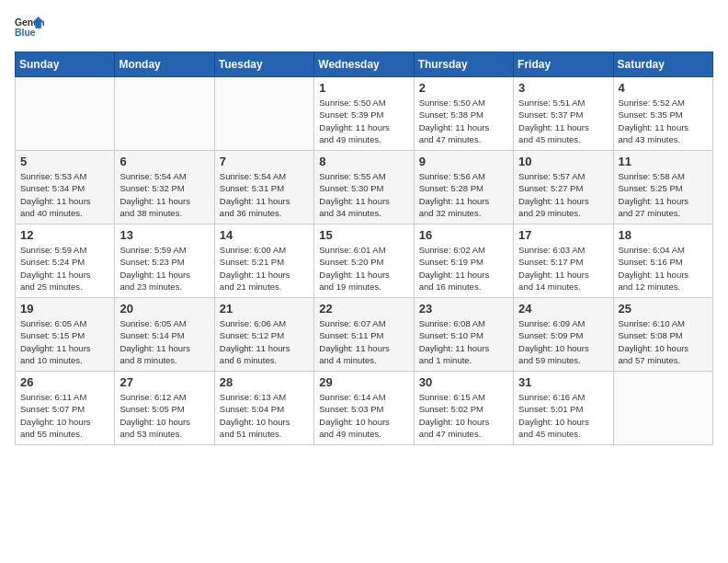 This screenshot has width=728, height=563. I want to click on calendar-cell: 28Sunrise: 6:13 AM Sunset: 5:04 PM Dayli…, so click(264, 408).